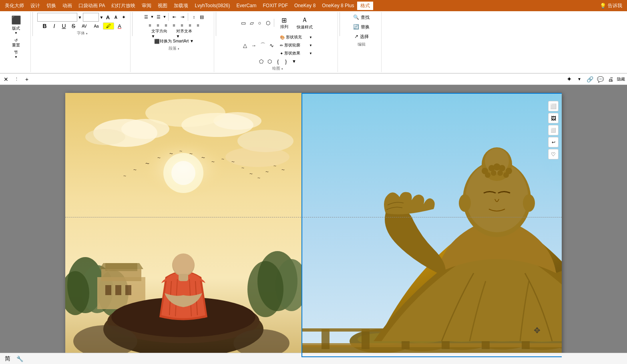 The width and height of the screenshot is (627, 364). I want to click on menu-item-review: 审阅, so click(147, 6).